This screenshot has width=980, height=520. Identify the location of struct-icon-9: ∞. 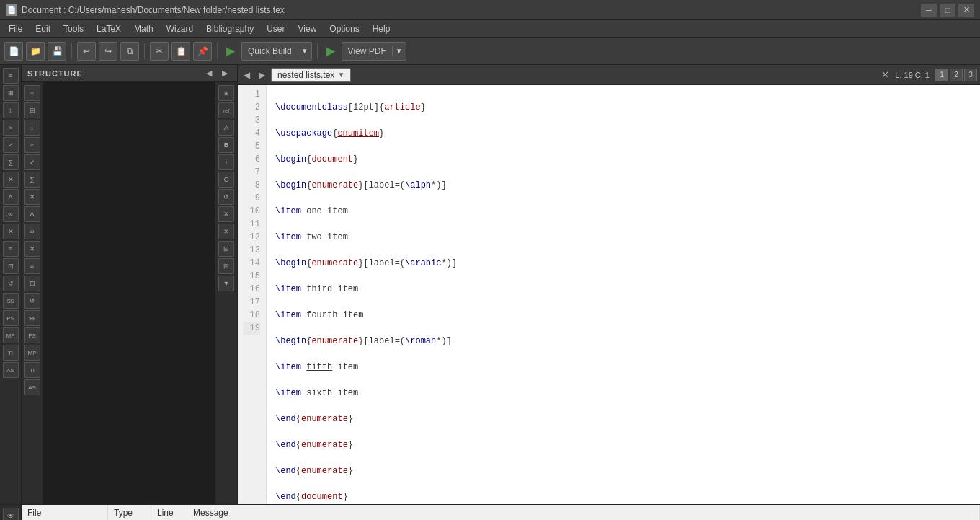
(32, 232).